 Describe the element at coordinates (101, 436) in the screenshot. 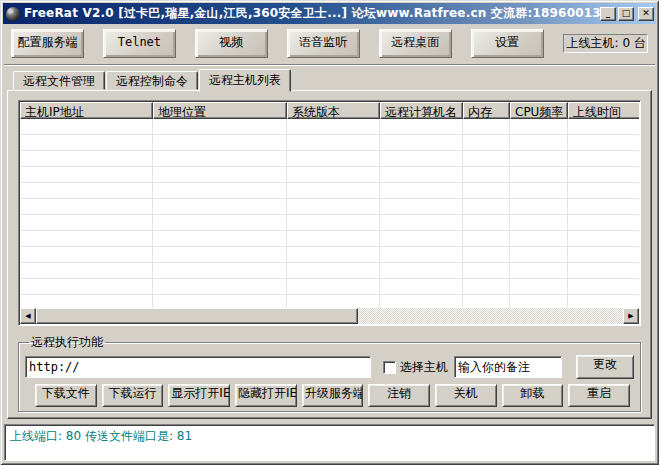

I see `status-text: 上线端口: 80 传送文件端口是: 81` at that location.